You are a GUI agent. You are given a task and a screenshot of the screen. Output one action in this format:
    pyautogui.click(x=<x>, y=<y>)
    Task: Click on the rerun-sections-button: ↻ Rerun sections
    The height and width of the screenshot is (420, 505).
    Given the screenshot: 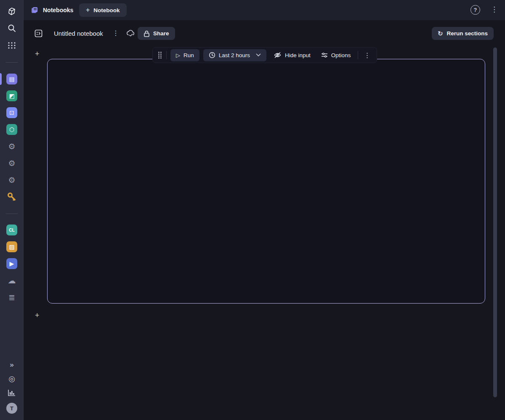 What is the action you would take?
    pyautogui.click(x=463, y=34)
    